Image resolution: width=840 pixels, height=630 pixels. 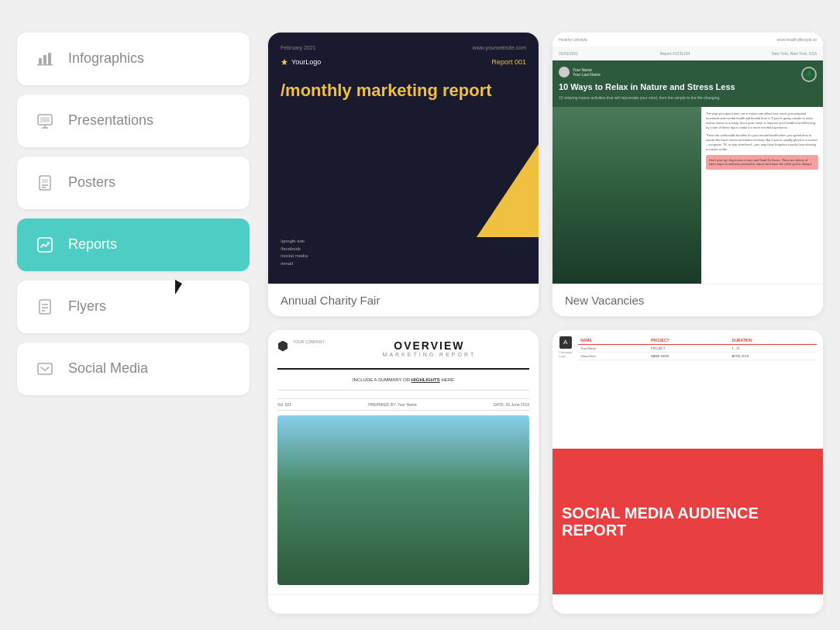 What do you see at coordinates (688, 349) in the screenshot?
I see `card4-header-row: A CompanyLogo NAME PROJECT DURA` at bounding box center [688, 349].